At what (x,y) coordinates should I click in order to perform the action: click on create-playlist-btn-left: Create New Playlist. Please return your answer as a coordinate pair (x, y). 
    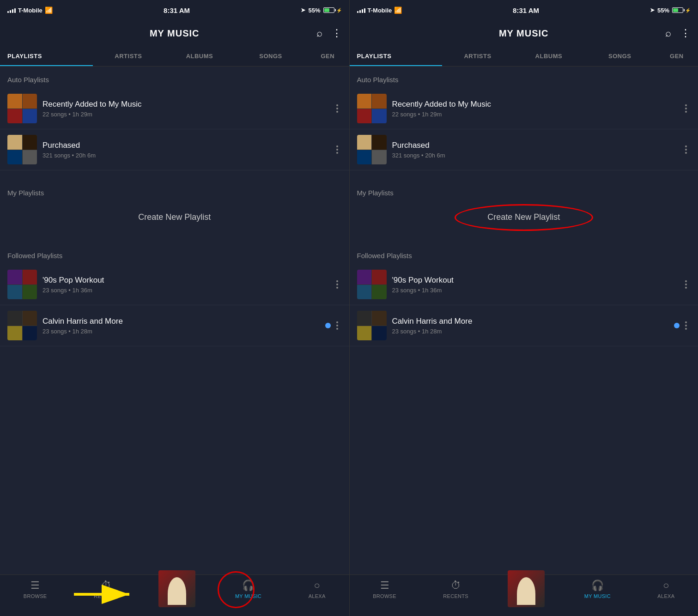
    Looking at the image, I should click on (175, 217).